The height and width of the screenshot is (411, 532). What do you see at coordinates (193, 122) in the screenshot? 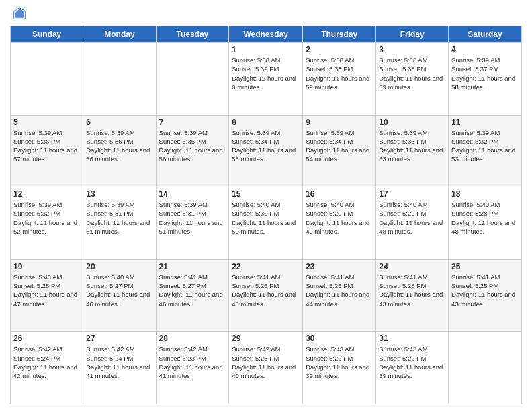
I see `day-number: 7` at bounding box center [193, 122].